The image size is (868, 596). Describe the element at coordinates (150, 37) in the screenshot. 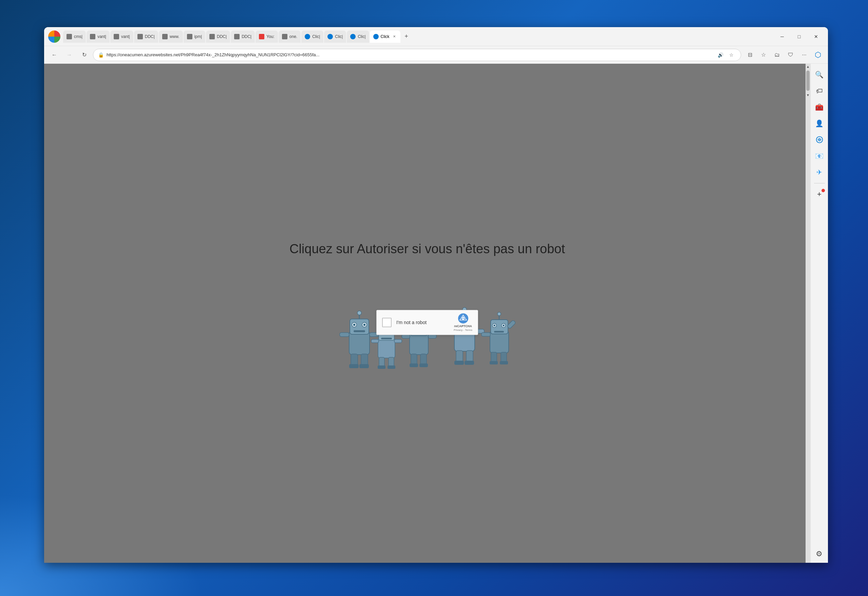

I see `tab-label-ddc1: DDC|` at that location.